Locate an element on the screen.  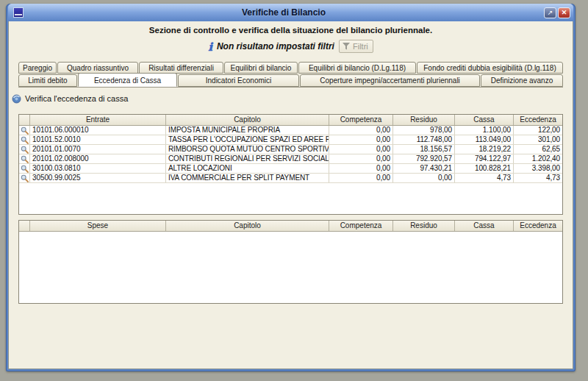
table-row: 10101.52.0010 TASSA PER L'OCCUPAZIONE SP… is located at coordinates (291, 140).